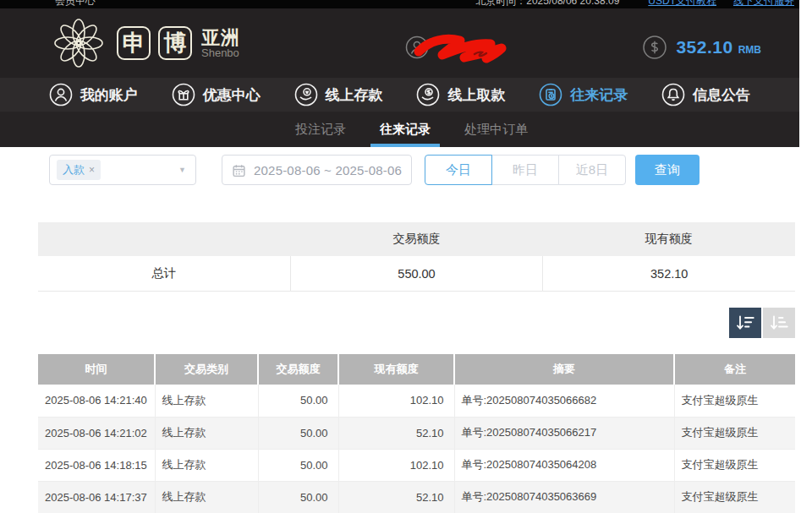  I want to click on nav-promotions: 优惠中心, so click(217, 95).